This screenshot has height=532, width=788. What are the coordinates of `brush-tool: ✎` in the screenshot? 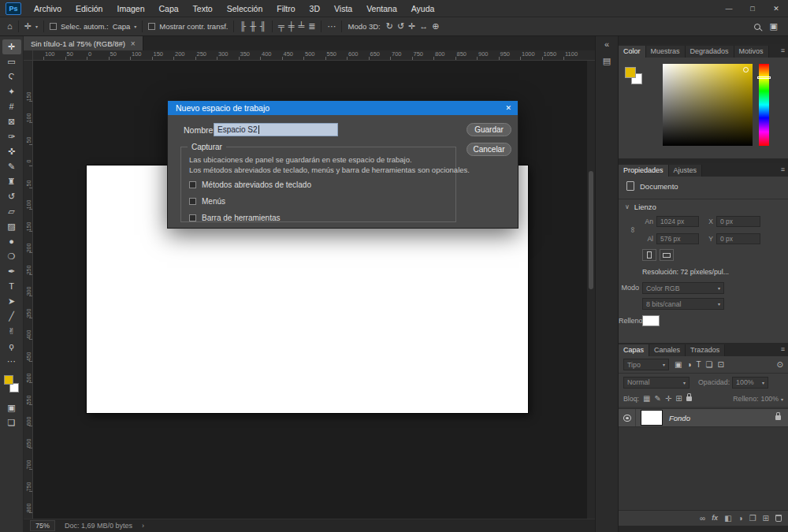 It's located at (12, 167).